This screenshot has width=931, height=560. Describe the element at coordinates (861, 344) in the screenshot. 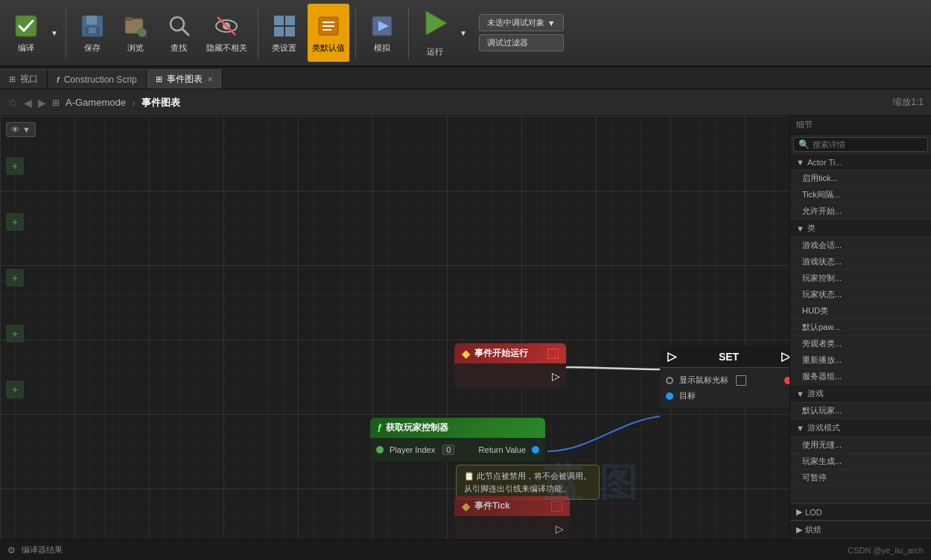

I see `class-item-6: 旁观者类...` at that location.